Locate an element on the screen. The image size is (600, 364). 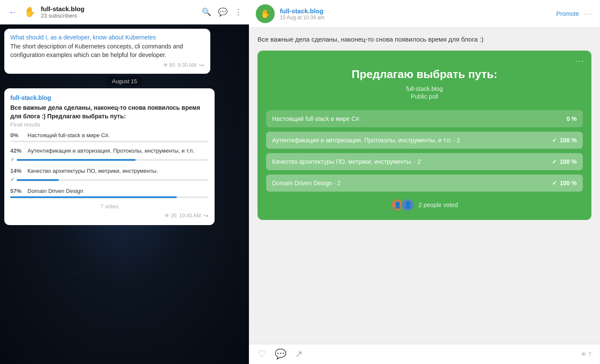
poll-option-1: 42% Аутентификация и авторизация. Проток… is located at coordinates (109, 155).